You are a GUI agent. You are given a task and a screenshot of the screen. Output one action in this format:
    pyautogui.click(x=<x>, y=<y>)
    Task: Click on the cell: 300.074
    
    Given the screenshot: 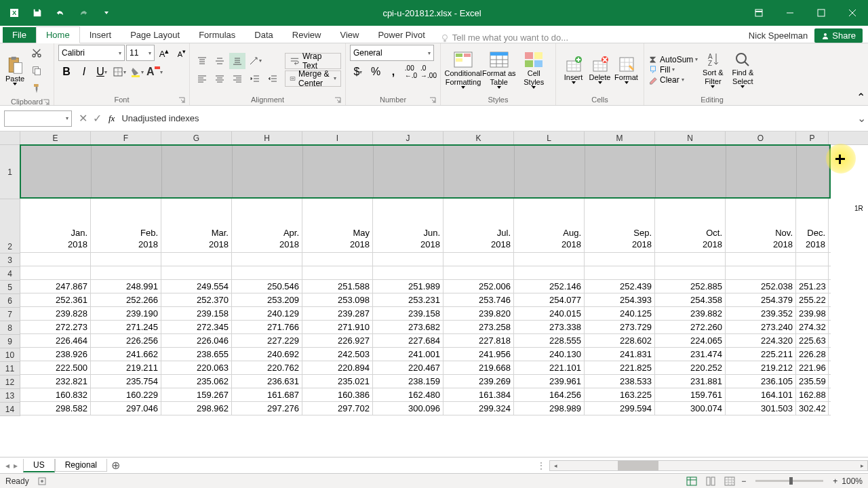 What is the action you would take?
    pyautogui.click(x=690, y=408)
    